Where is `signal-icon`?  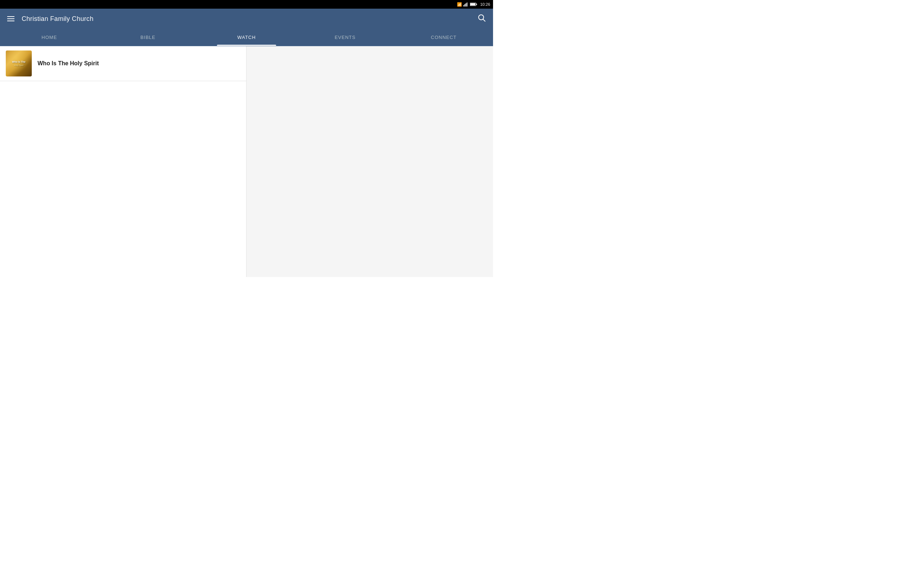 signal-icon is located at coordinates (466, 5).